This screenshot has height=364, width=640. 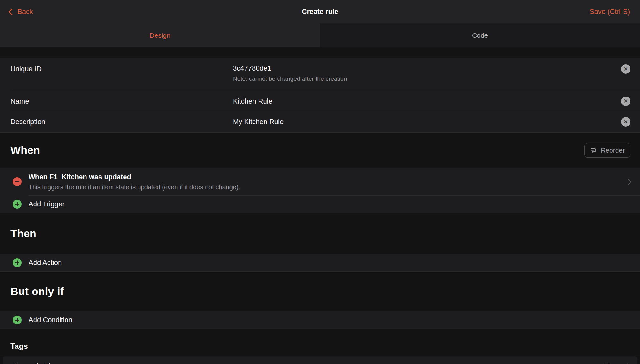 I want to click on field-label: Name, so click(x=122, y=101).